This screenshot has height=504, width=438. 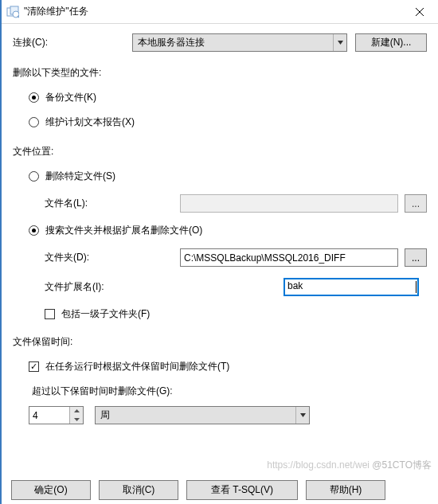 I want to click on help-button: 帮助(H), so click(x=346, y=490).